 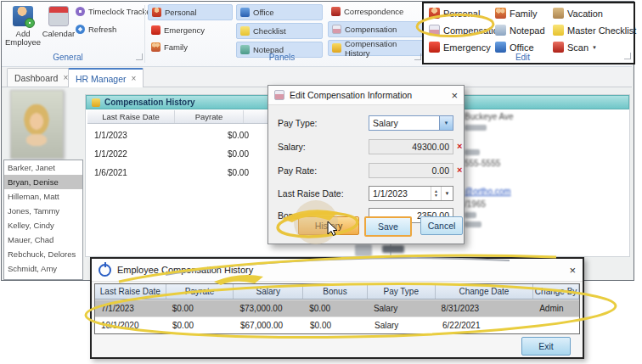 I want to click on list-item: Barker, Janet, so click(x=43, y=168).